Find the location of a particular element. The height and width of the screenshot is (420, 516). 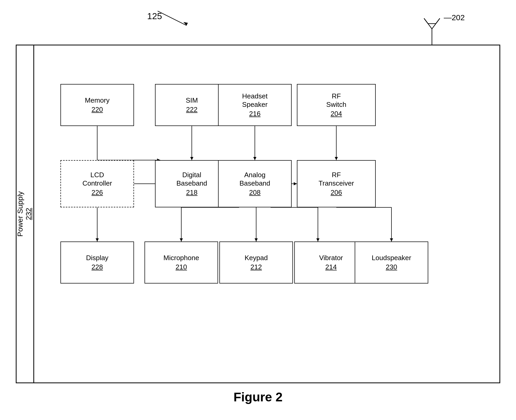

digital-baseband-box: Digital Baseband 218 is located at coordinates (192, 184).